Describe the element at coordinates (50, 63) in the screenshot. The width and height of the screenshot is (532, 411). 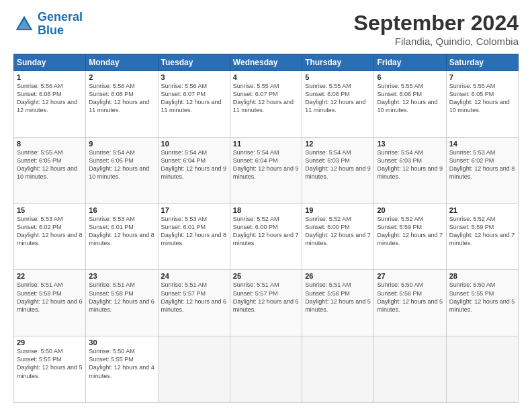
I see `col-header-sunday: Sunday` at that location.